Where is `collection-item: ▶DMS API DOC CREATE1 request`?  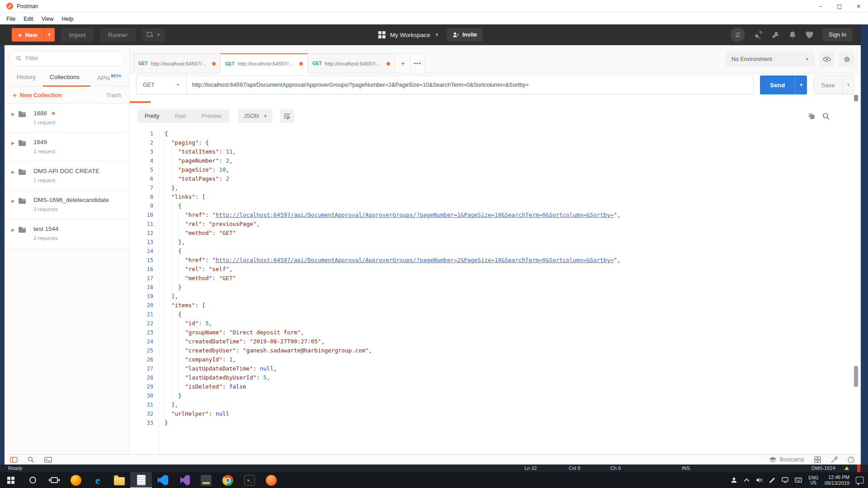 collection-item: ▶DMS API DOC CREATE1 request is located at coordinates (67, 176).